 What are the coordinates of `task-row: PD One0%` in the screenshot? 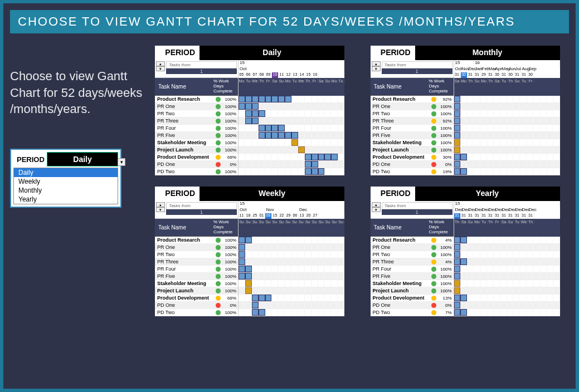 It's located at (196, 305).